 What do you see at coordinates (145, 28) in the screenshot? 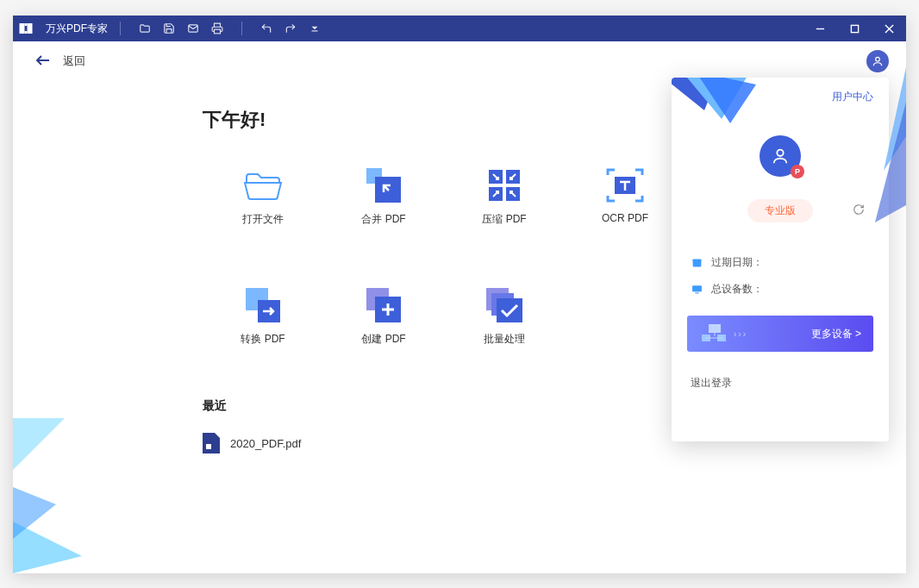
I see `open-folder-icon` at bounding box center [145, 28].